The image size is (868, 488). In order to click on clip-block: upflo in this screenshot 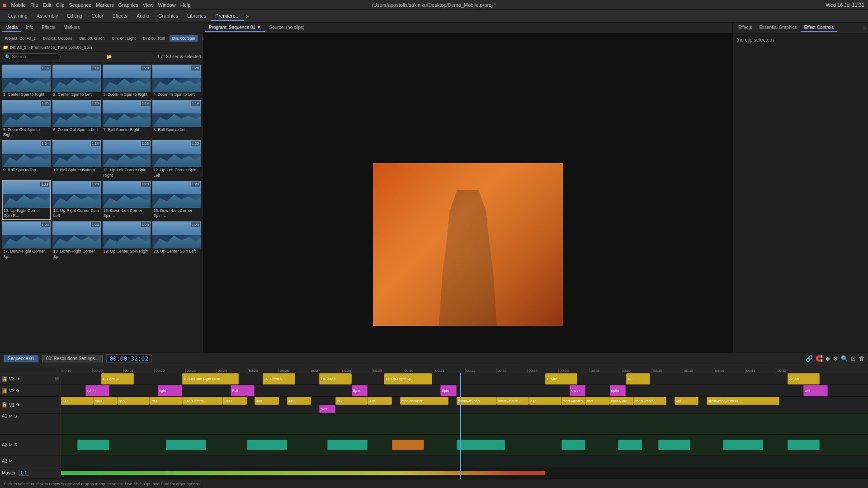, I will do `click(618, 390)`.